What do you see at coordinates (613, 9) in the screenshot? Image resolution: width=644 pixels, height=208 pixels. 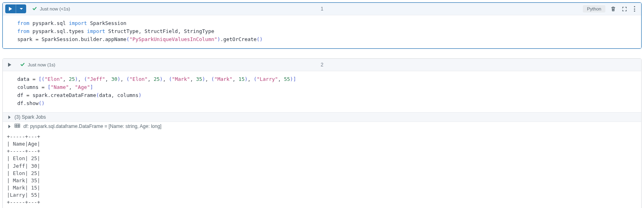 I see `trash-icon` at bounding box center [613, 9].